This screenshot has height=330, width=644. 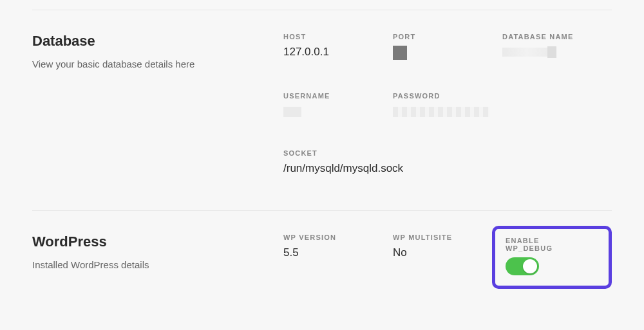 What do you see at coordinates (522, 266) in the screenshot?
I see `wp-debug-toggle` at bounding box center [522, 266].